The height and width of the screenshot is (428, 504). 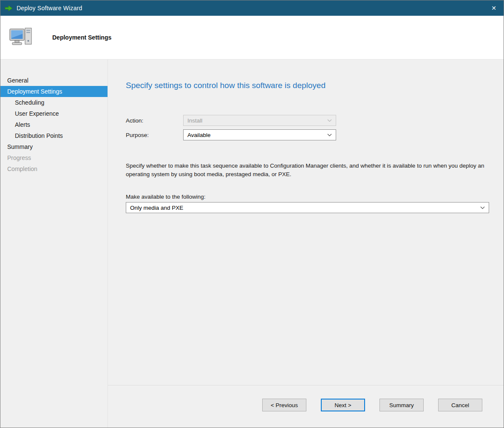 What do you see at coordinates (155, 135) in the screenshot?
I see `purpose-label: Purpose:` at bounding box center [155, 135].